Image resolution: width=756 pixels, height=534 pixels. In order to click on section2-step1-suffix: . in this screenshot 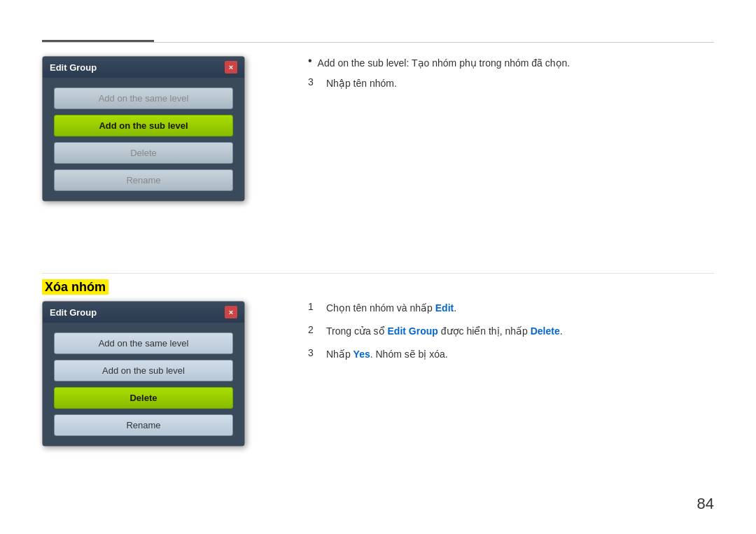, I will do `click(455, 308)`.